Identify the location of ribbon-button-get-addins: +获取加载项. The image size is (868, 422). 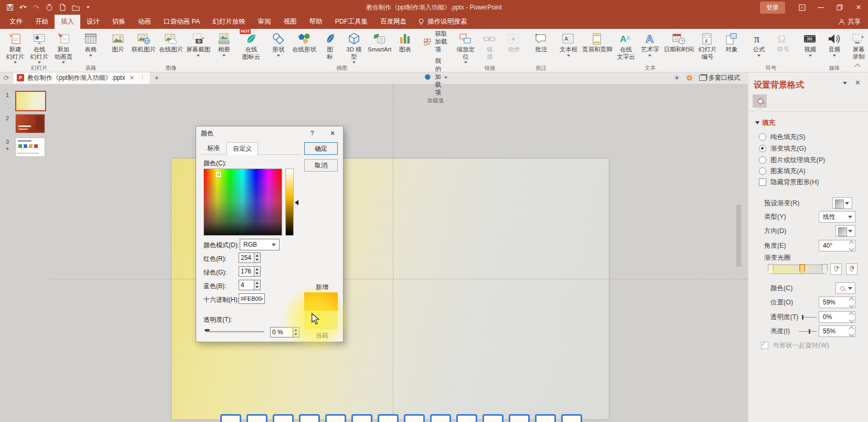
(435, 42).